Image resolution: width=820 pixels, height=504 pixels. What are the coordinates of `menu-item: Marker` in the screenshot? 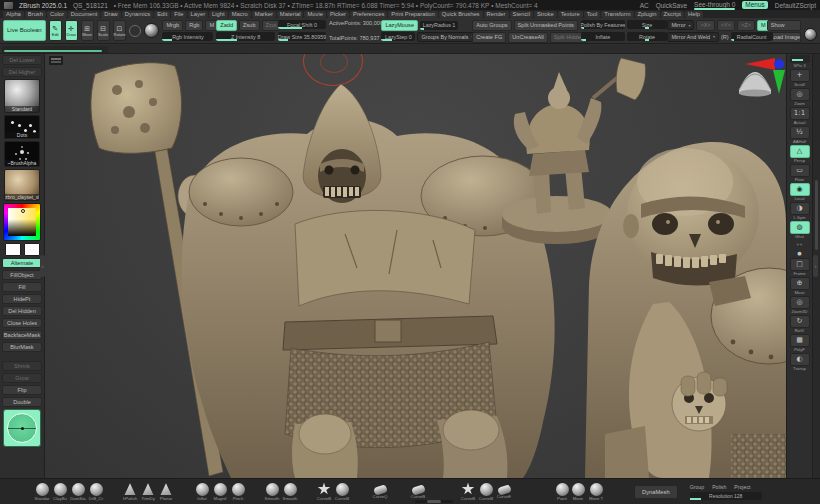 It's located at (264, 14).